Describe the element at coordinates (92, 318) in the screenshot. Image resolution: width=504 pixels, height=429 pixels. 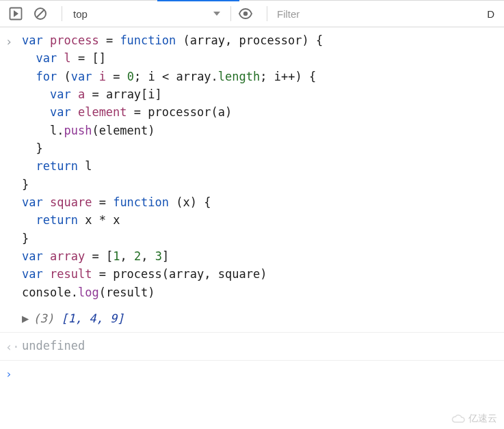
I see `array-preview: [1, 4, 9]` at that location.